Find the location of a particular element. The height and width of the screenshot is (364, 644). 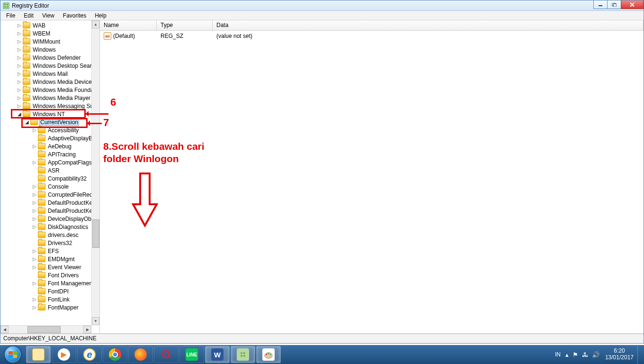

menu-edit: Edit is located at coordinates (28, 16).